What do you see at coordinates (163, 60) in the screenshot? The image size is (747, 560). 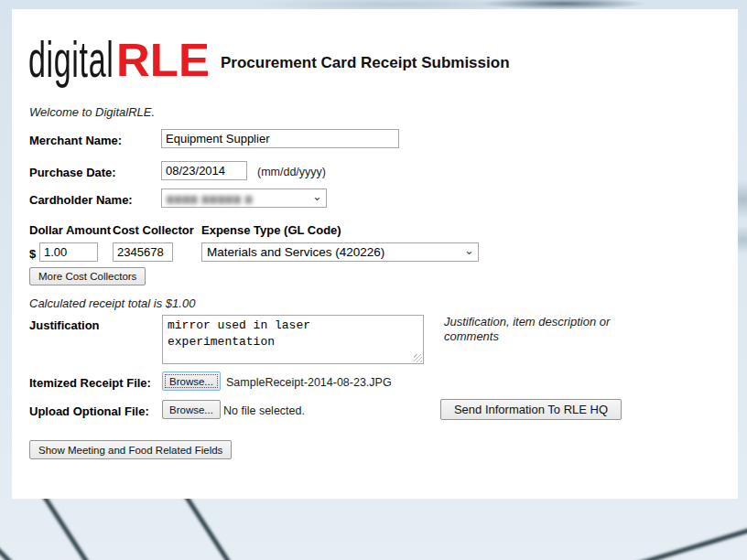 I see `rle-logo-red: RLE` at bounding box center [163, 60].